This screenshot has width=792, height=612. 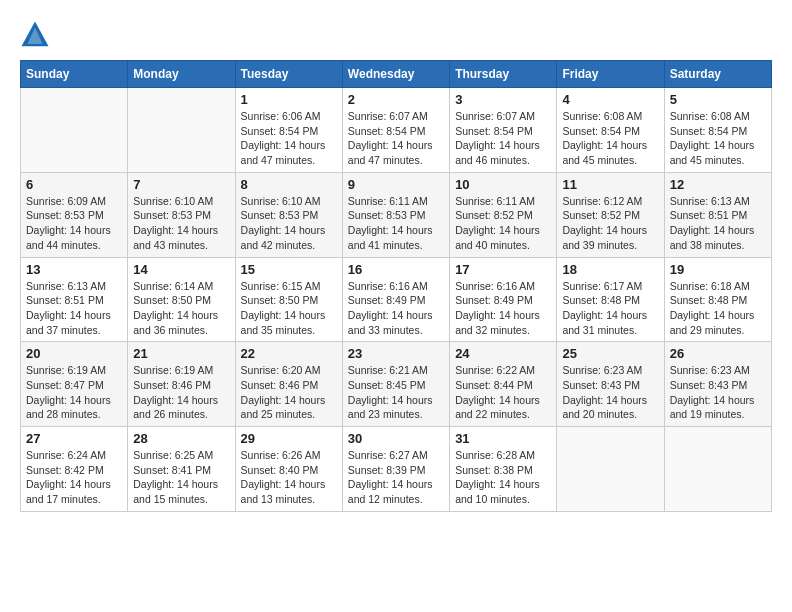 What do you see at coordinates (396, 224) in the screenshot?
I see `day-info: Sunrise: 6:11 AM Sunset: 8:53 PM Dayligh…` at bounding box center [396, 224].